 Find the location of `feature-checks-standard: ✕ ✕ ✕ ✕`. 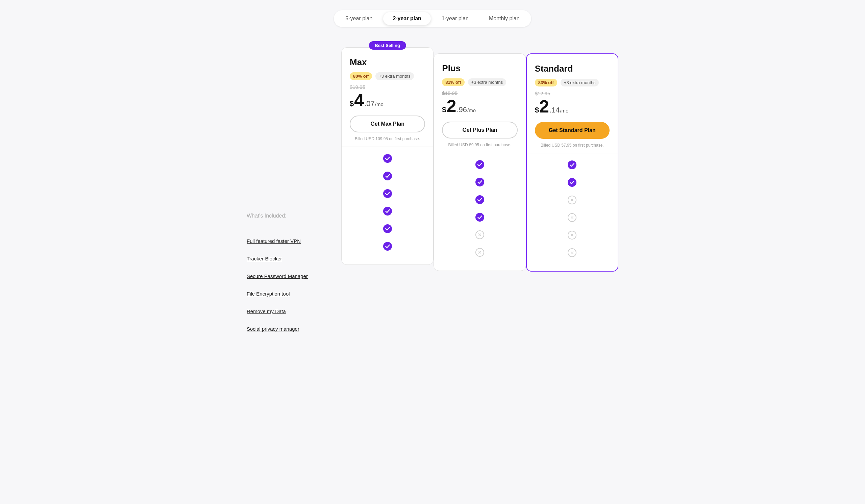

feature-checks-standard: ✕ ✕ ✕ ✕ is located at coordinates (572, 207).